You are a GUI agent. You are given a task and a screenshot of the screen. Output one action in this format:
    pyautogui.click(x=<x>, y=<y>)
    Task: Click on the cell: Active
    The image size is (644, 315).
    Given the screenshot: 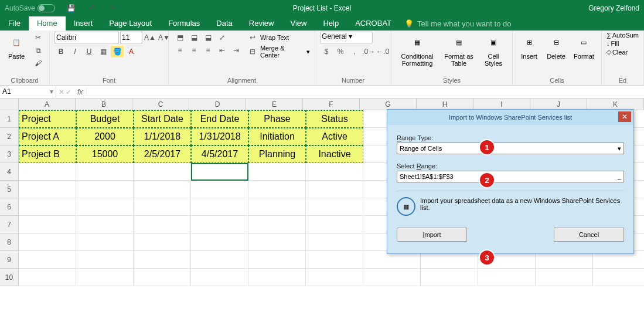 What is the action you would take?
    pyautogui.click(x=335, y=137)
    